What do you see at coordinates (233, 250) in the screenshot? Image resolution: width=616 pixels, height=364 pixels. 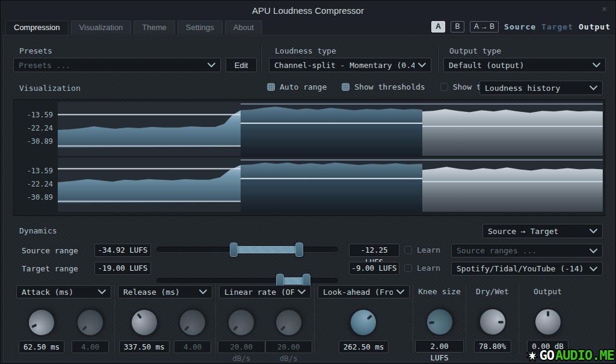 I see `slider-handle-low` at bounding box center [233, 250].